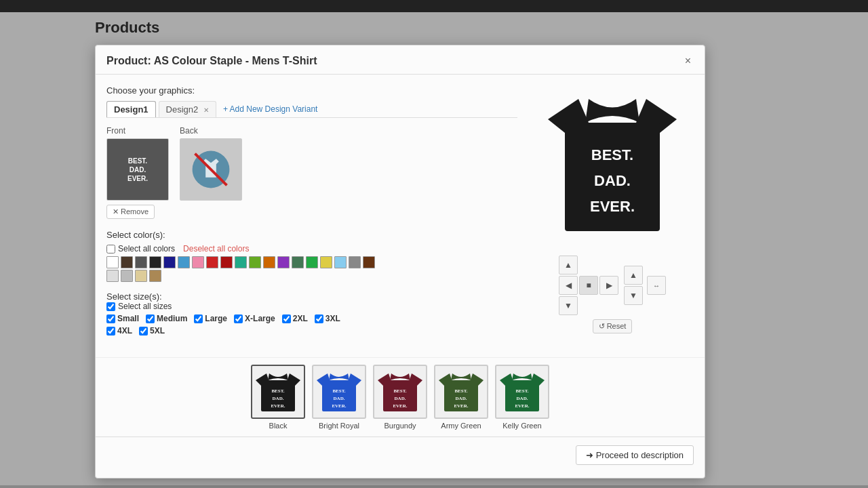 The image size is (868, 488). What do you see at coordinates (278, 392) in the screenshot?
I see `variant-thumb-black: BEST. DAD. EVER.` at bounding box center [278, 392].